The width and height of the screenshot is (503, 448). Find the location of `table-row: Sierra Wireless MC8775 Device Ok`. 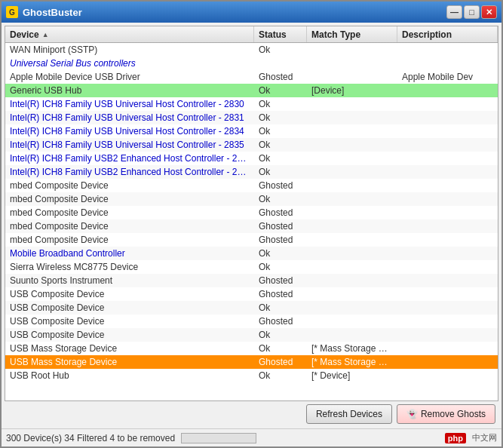

table-row: Sierra Wireless MC8775 Device Ok is located at coordinates (252, 267).